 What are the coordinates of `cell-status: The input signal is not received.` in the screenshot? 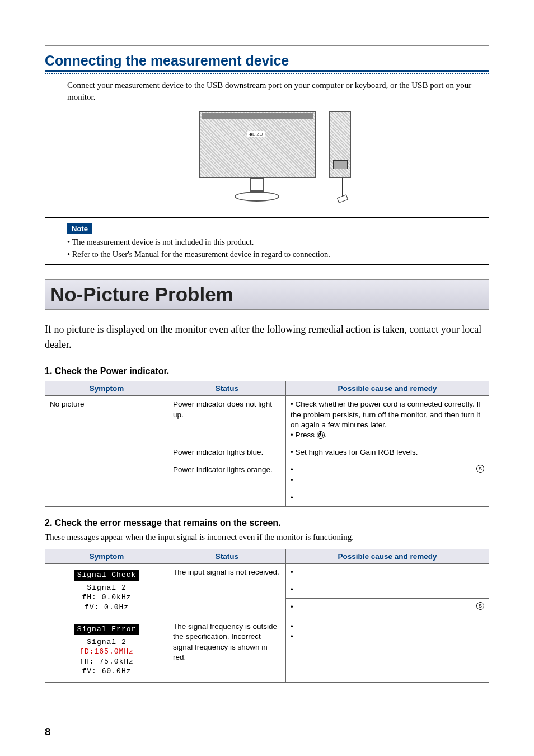 It's located at (227, 591).